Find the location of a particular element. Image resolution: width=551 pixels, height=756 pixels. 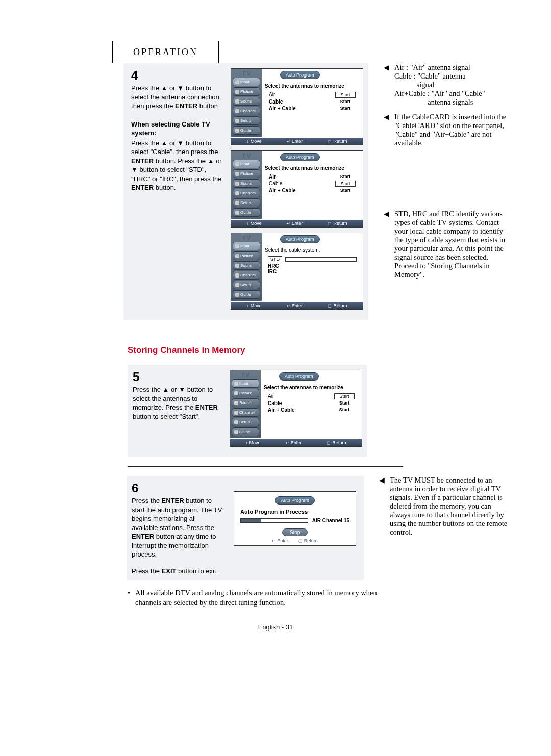

menu-tabs-d: T V Input Picture Sound Channel Setup Gu… is located at coordinates (245, 404).